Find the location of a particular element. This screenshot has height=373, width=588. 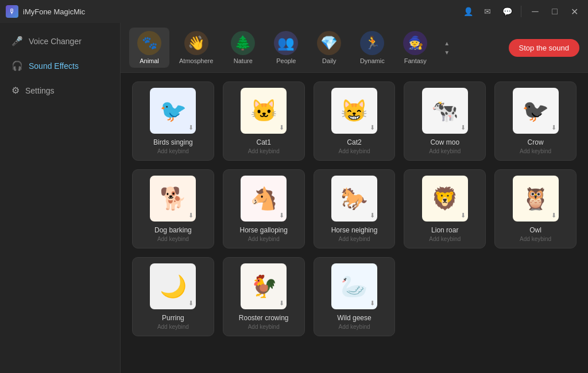

sound-card-owl: 🦉 ⬇ Owl Add keybind is located at coordinates (535, 209).